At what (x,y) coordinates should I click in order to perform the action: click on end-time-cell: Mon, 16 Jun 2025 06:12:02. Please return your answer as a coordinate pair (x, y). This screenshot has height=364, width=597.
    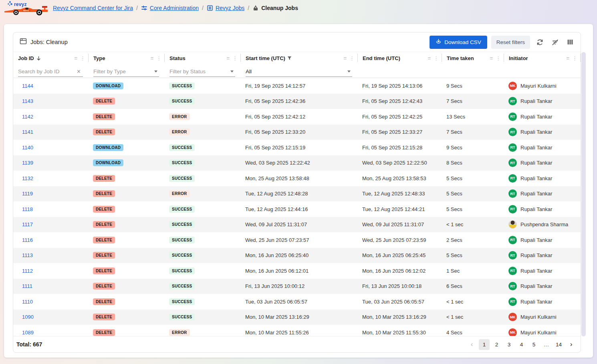
    Looking at the image, I should click on (400, 271).